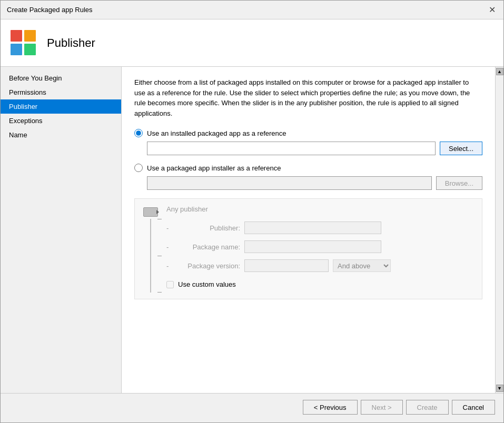 The height and width of the screenshot is (423, 504). What do you see at coordinates (207, 284) in the screenshot?
I see `custom-values-label: Use custom values` at bounding box center [207, 284].